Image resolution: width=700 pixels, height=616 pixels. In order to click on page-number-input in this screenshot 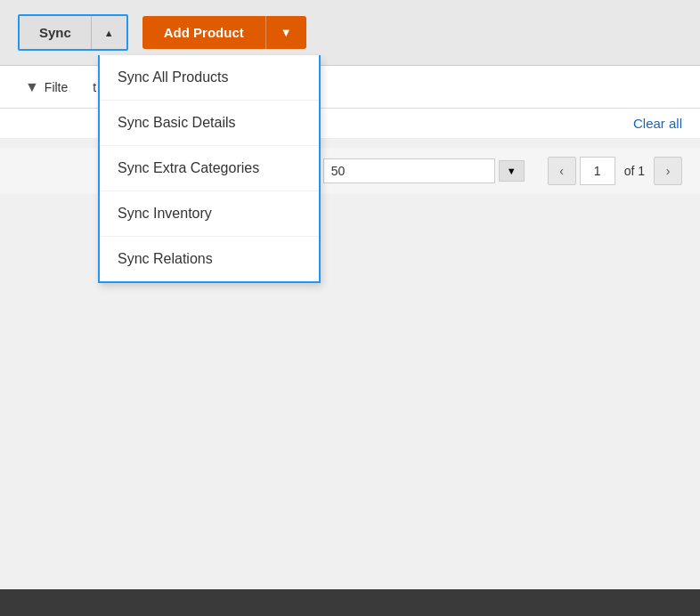, I will do `click(598, 171)`.